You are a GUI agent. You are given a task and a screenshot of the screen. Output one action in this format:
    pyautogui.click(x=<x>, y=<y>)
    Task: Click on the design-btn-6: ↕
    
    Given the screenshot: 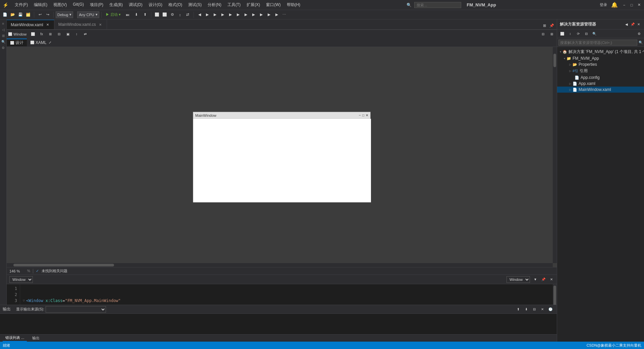 What is the action you would take?
    pyautogui.click(x=76, y=34)
    